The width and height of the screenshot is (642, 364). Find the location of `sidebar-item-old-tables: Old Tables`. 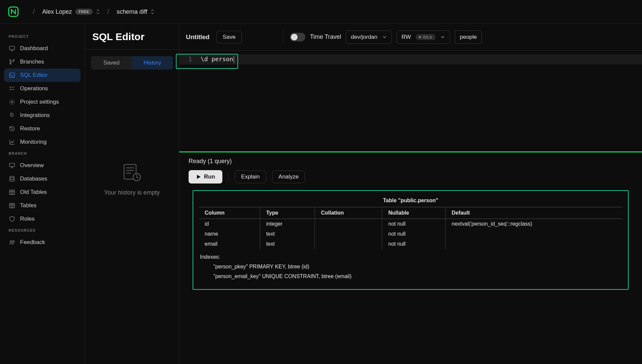

sidebar-item-old-tables: Old Tables is located at coordinates (42, 192).